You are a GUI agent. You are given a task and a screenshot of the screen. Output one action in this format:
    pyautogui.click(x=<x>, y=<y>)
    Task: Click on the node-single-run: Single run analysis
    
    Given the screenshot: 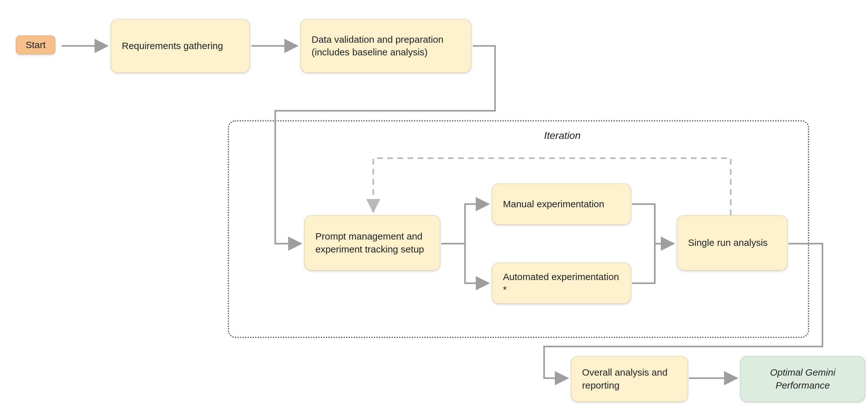 What is the action you would take?
    pyautogui.click(x=733, y=243)
    